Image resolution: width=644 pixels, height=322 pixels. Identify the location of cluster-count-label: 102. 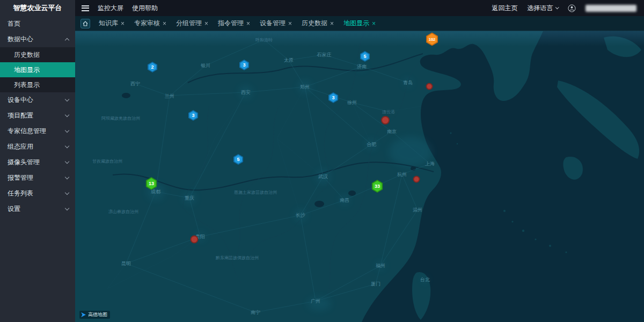
(432, 40).